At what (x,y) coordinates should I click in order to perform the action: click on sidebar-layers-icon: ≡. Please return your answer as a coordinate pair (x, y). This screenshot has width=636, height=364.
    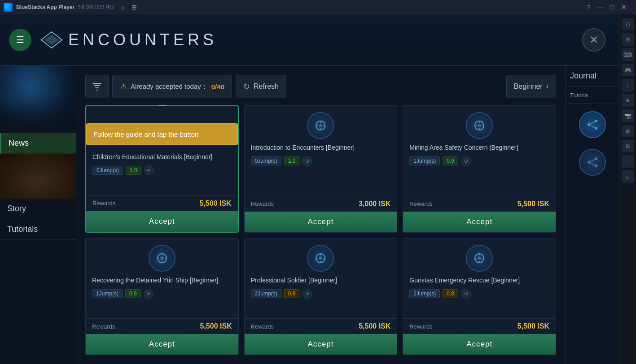
    Looking at the image, I should click on (628, 100).